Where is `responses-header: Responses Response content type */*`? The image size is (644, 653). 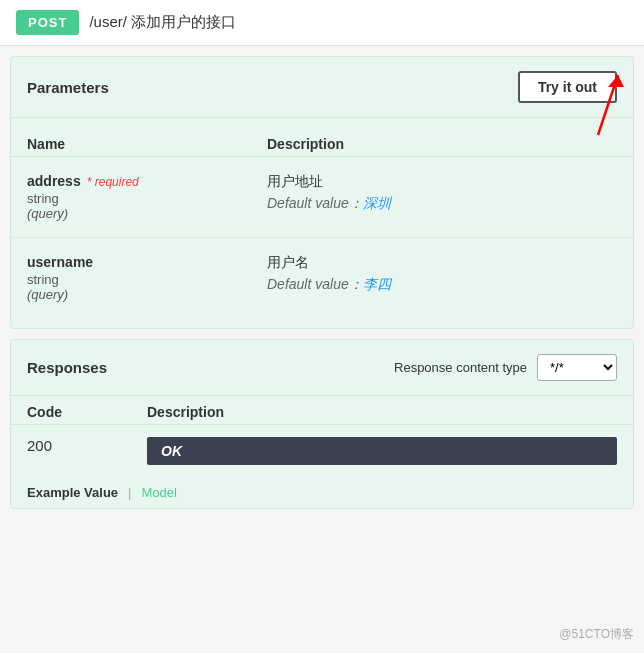
responses-header: Responses Response content type */* is located at coordinates (322, 368).